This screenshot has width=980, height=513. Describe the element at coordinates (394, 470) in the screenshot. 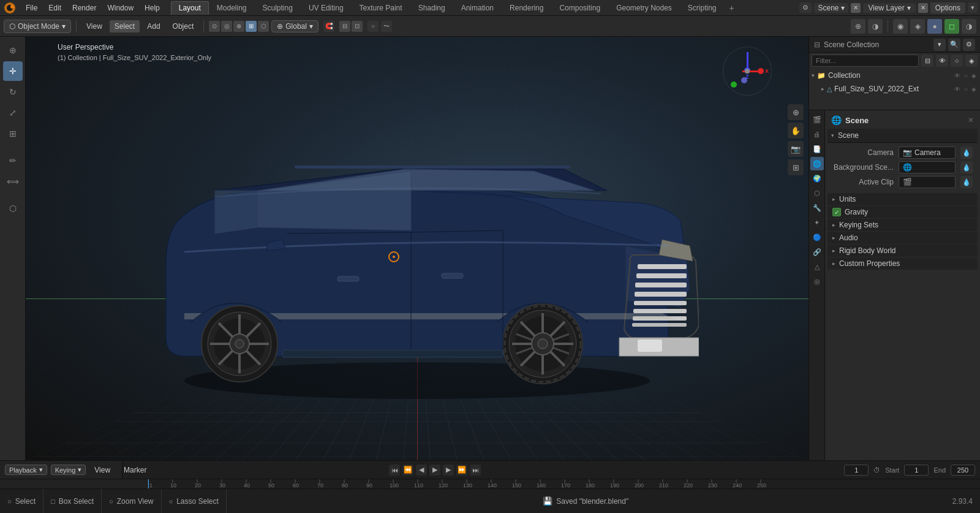

I see `jump-start-btn: ⏮` at that location.